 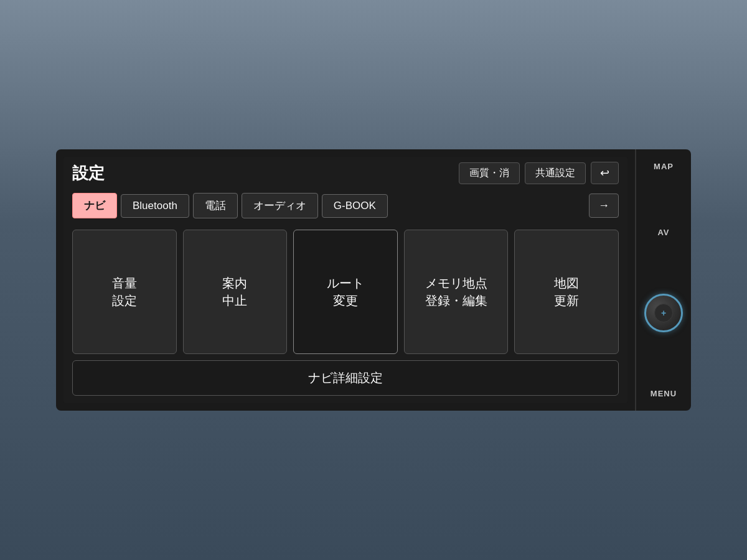 I want to click on tab-audio: オーディオ, so click(x=280, y=205).